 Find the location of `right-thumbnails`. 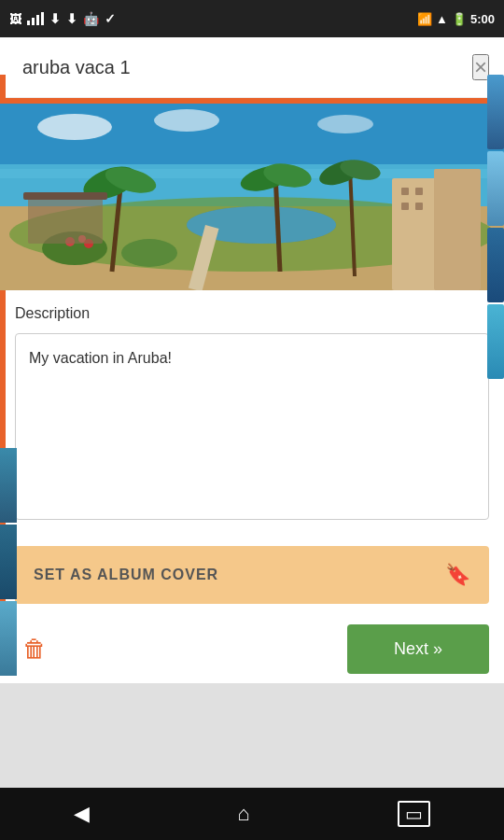

right-thumbnails is located at coordinates (496, 336).